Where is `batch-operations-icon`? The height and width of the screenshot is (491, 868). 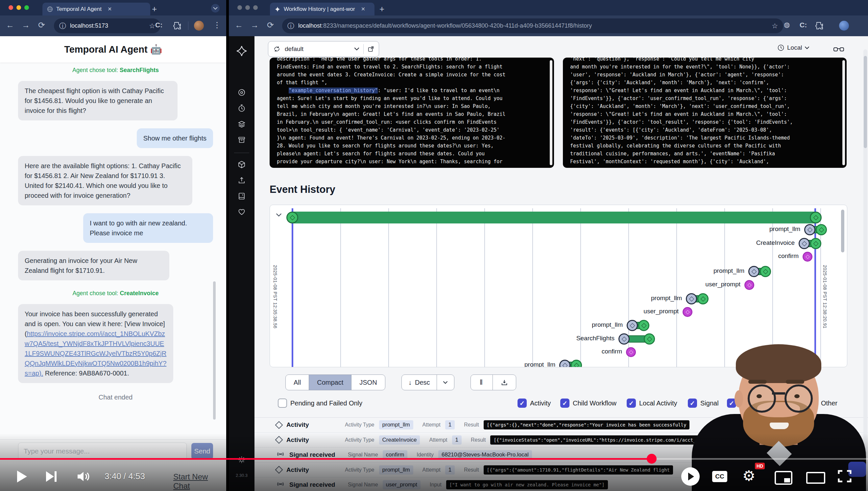
batch-operations-icon is located at coordinates (242, 124).